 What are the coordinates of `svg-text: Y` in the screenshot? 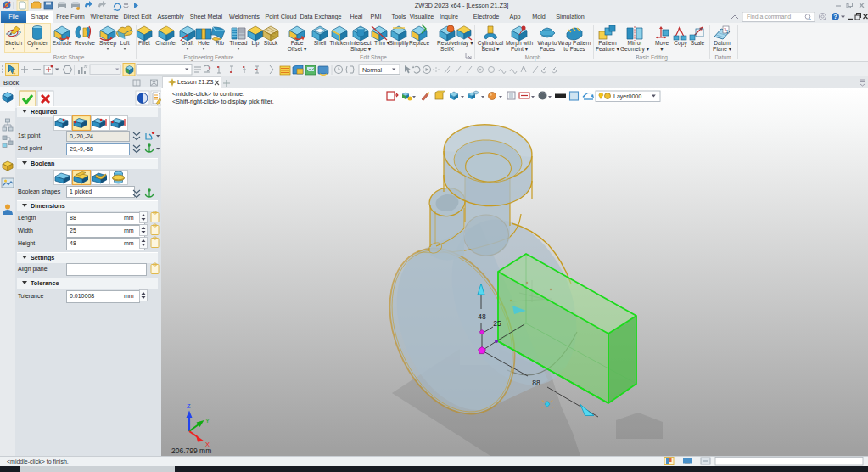 It's located at (207, 421).